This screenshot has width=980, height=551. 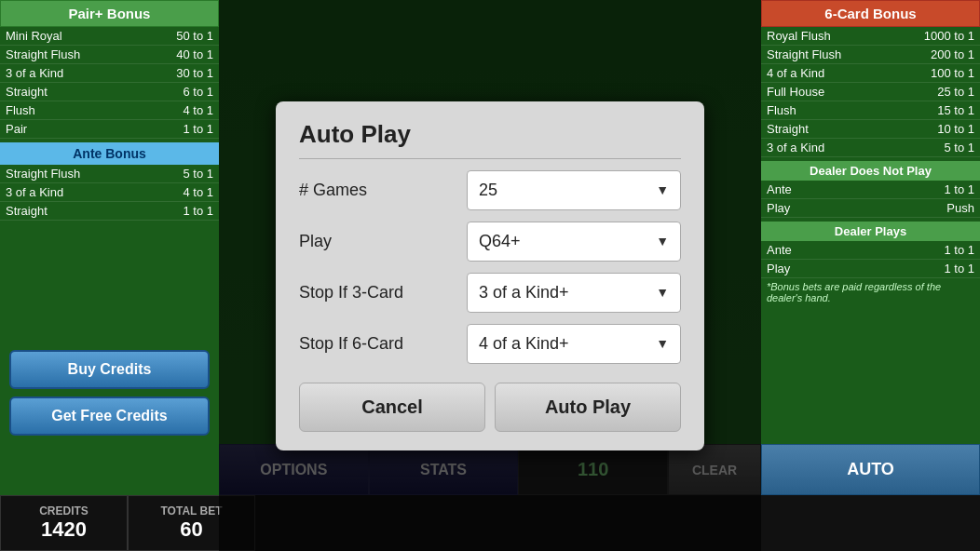 What do you see at coordinates (110, 370) in the screenshot?
I see `buy-credits-button: Buy Credits` at bounding box center [110, 370].